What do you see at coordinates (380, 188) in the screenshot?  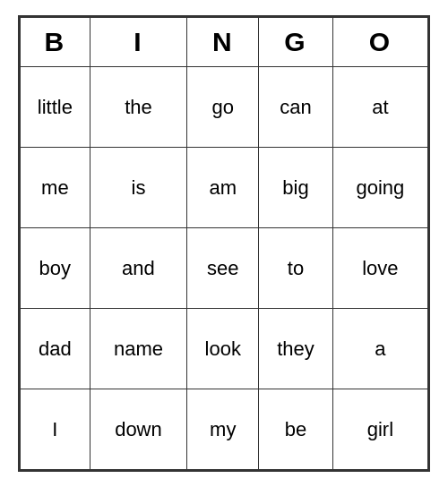 I see `cell-r1-c4: going` at bounding box center [380, 188].